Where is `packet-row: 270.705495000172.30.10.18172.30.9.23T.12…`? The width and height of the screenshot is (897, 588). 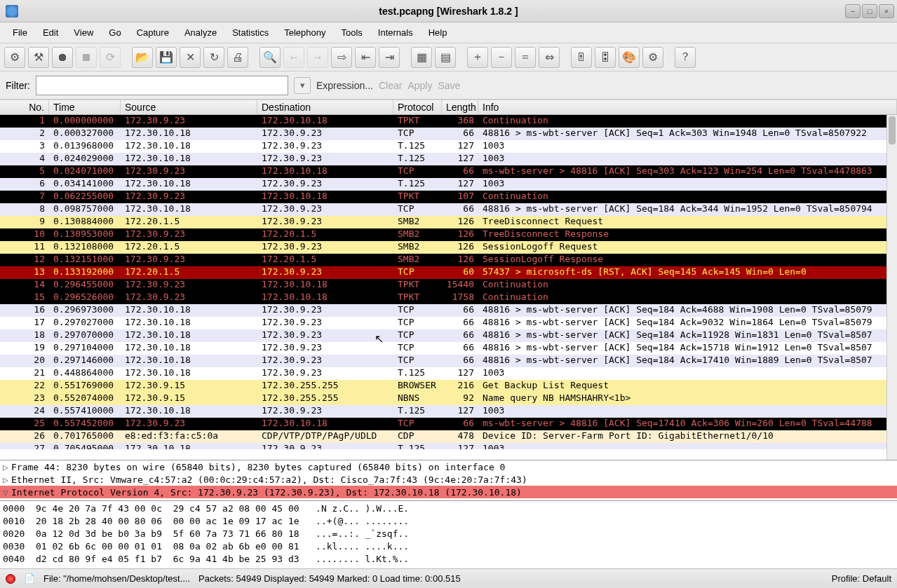 packet-row: 270.705495000172.30.10.18172.30.9.23T.12… is located at coordinates (449, 446).